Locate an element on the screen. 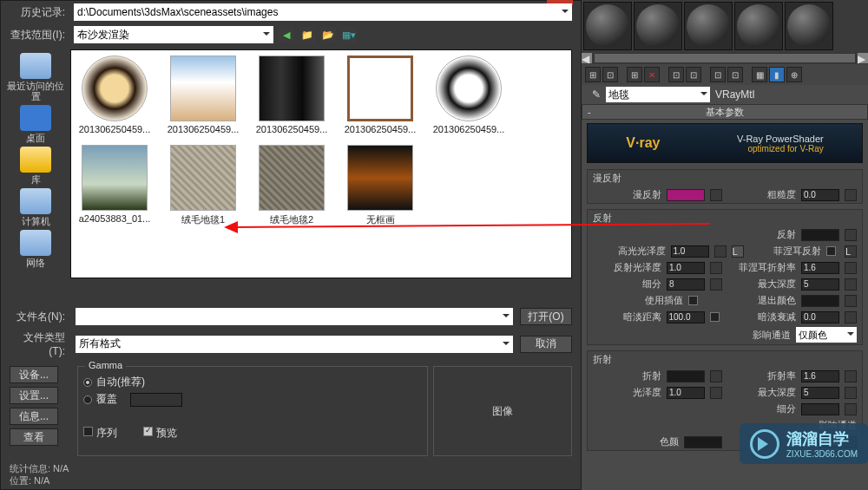 The height and width of the screenshot is (490, 868). diffuse-map-button is located at coordinates (716, 195).